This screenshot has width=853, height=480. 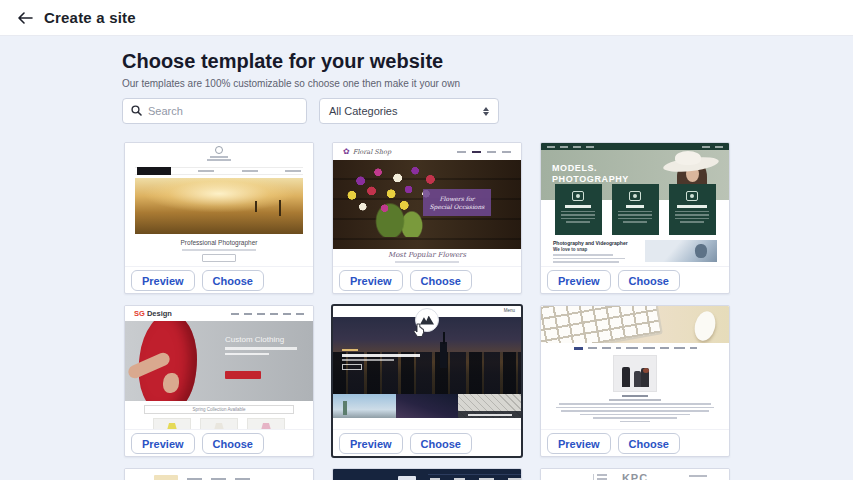 What do you see at coordinates (635, 196) in the screenshot?
I see `photo-icon` at bounding box center [635, 196].